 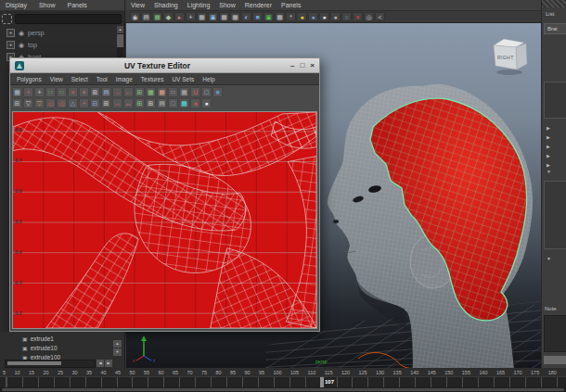 I want to click on key-light-icon: ●, so click(x=302, y=17).